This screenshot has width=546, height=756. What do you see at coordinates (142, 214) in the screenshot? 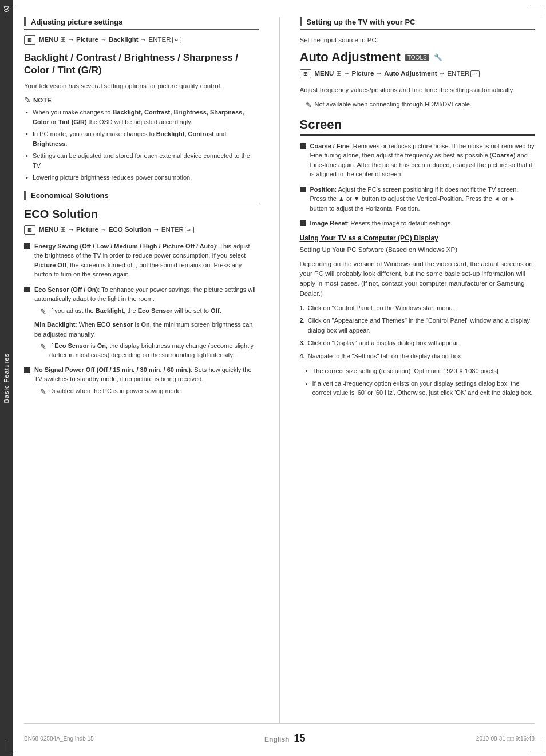
I see `eco-solution-title: ECO Solution` at bounding box center [142, 214].